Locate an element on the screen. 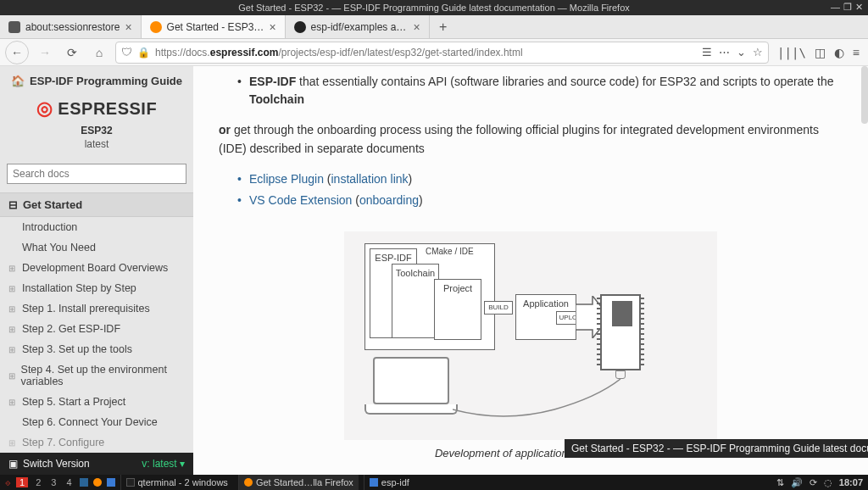  tray-notifications-icon: ◌ is located at coordinates (828, 483).